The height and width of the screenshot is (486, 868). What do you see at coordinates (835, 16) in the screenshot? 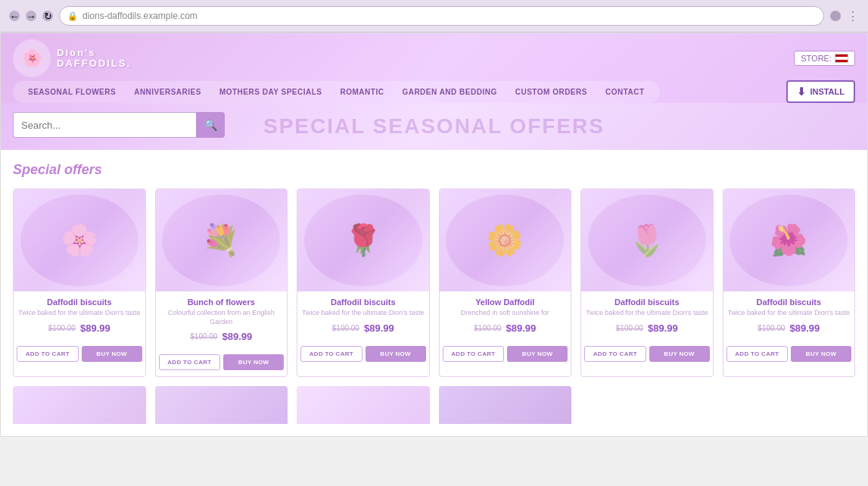
I see `browser-menu-icon` at bounding box center [835, 16].